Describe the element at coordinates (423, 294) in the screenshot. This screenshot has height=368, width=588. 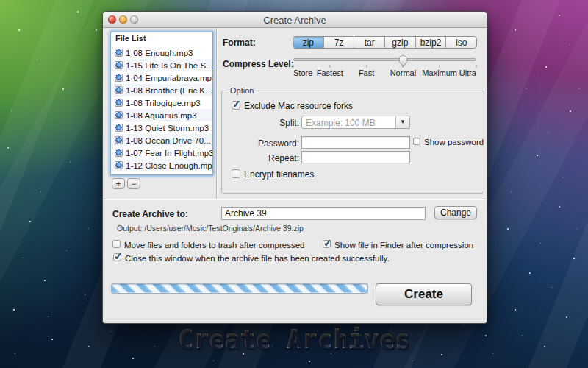
I see `create-button: Create` at that location.